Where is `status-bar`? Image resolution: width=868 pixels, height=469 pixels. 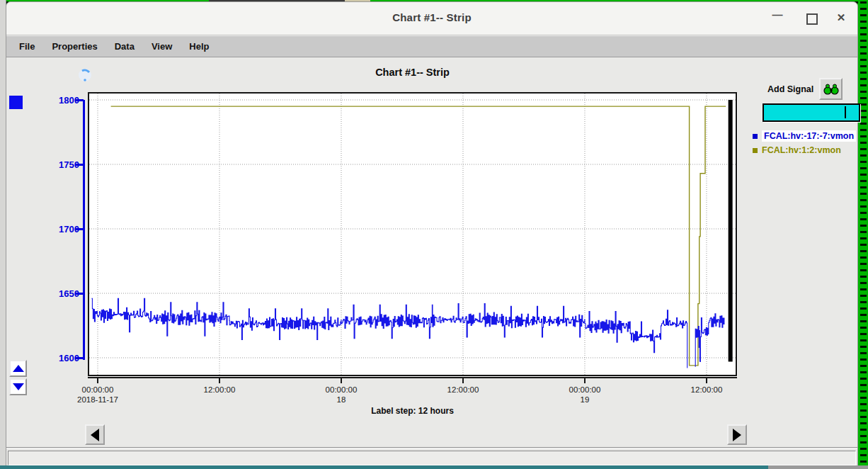 status-bar is located at coordinates (432, 458).